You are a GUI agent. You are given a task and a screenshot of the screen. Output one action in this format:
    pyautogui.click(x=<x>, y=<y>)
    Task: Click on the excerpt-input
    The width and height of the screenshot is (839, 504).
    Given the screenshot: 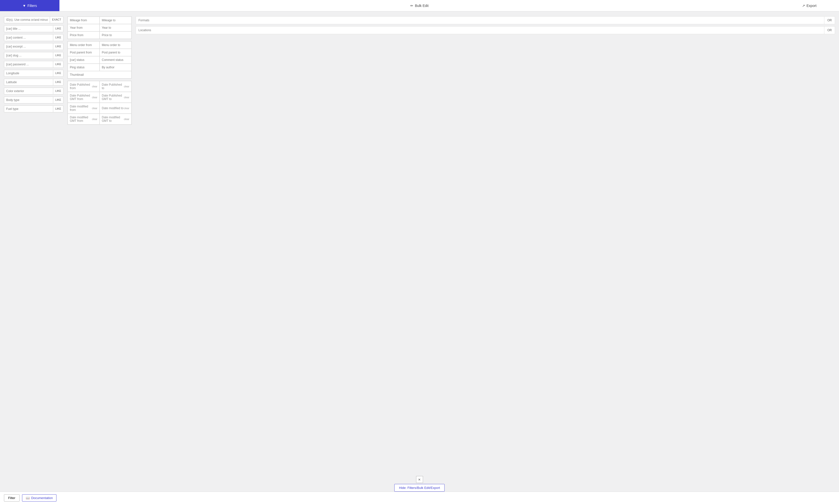 What is the action you would take?
    pyautogui.click(x=29, y=47)
    